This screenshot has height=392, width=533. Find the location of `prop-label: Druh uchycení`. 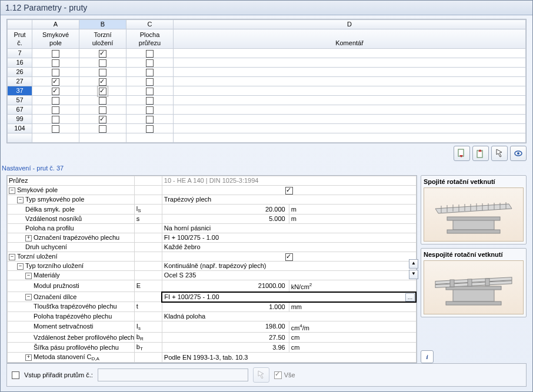

prop-label: Druh uchycení is located at coordinates (71, 247).